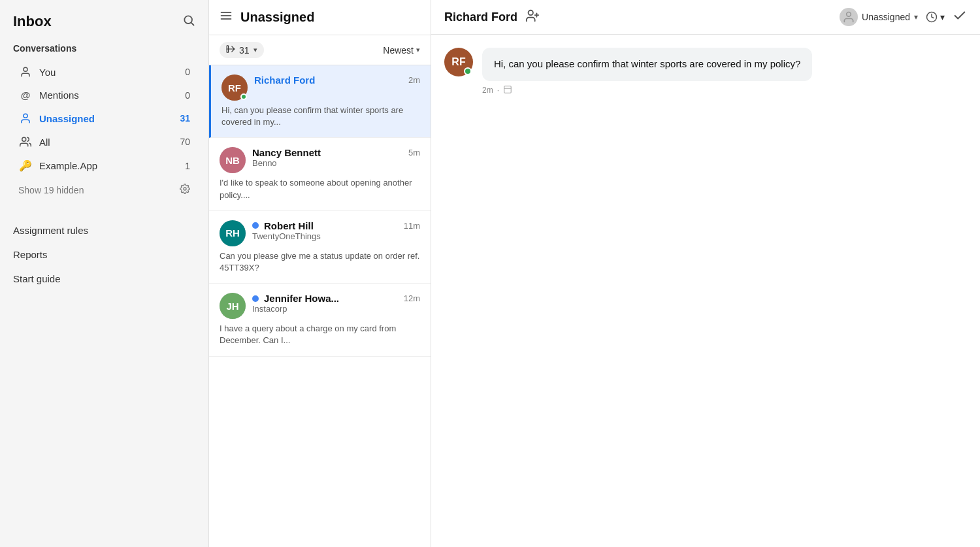 Image resolution: width=980 pixels, height=547 pixels. What do you see at coordinates (289, 226) in the screenshot?
I see `conv-name-robert-hill: Robert Hill` at bounding box center [289, 226].